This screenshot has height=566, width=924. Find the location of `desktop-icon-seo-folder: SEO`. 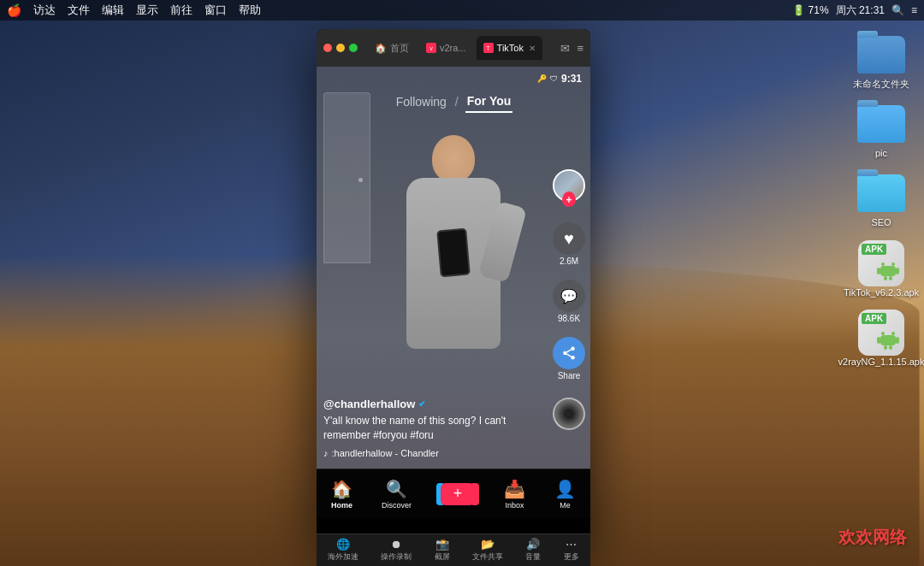

desktop-icon-seo-folder: SEO is located at coordinates (881, 200).